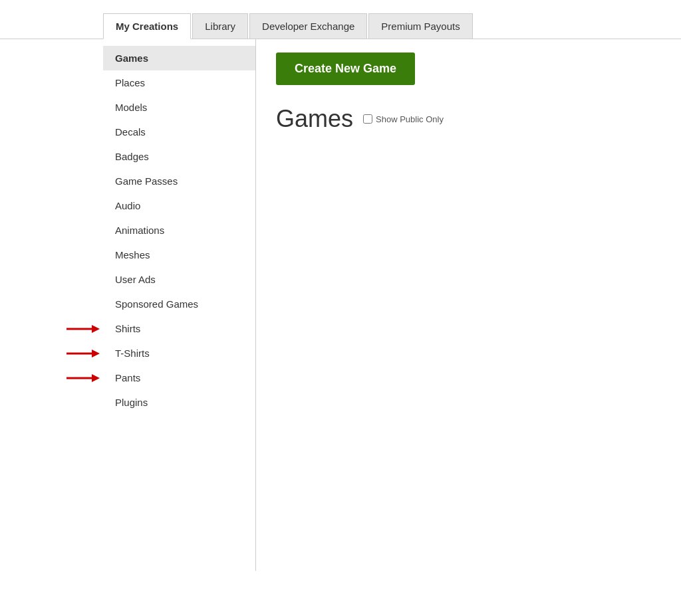  Describe the element at coordinates (133, 255) in the screenshot. I see `sidebar-label-meshes: Meshes` at that location.